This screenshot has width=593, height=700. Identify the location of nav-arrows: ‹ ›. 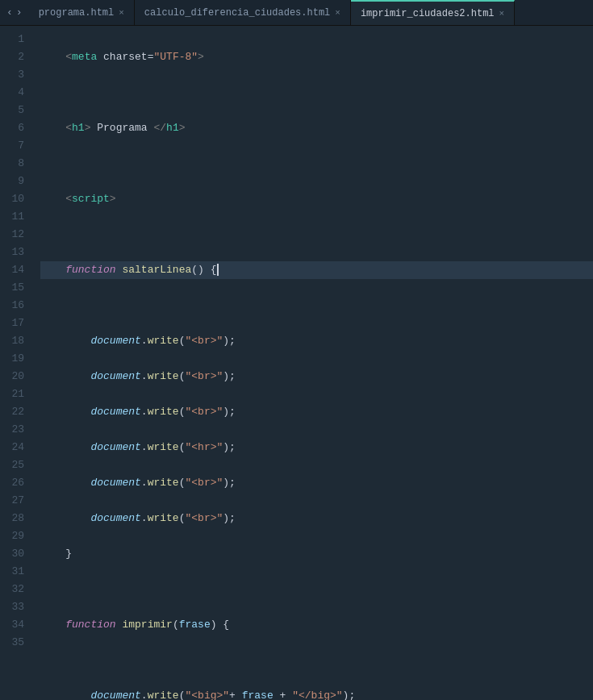
(15, 13).